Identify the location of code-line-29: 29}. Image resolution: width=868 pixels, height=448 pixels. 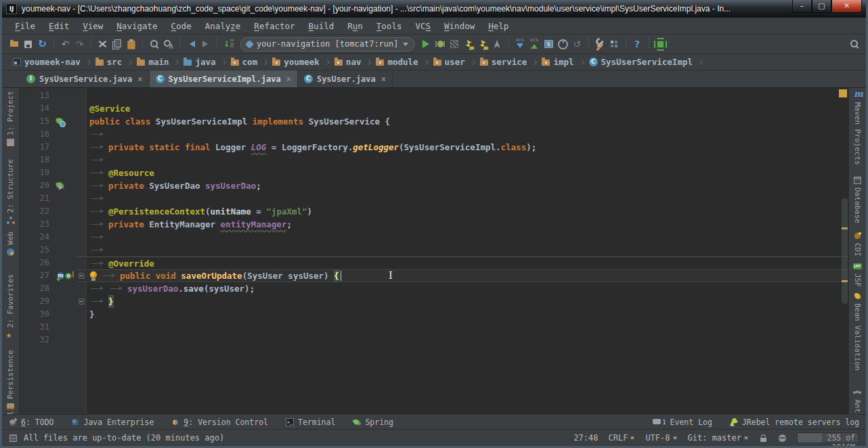
(434, 302).